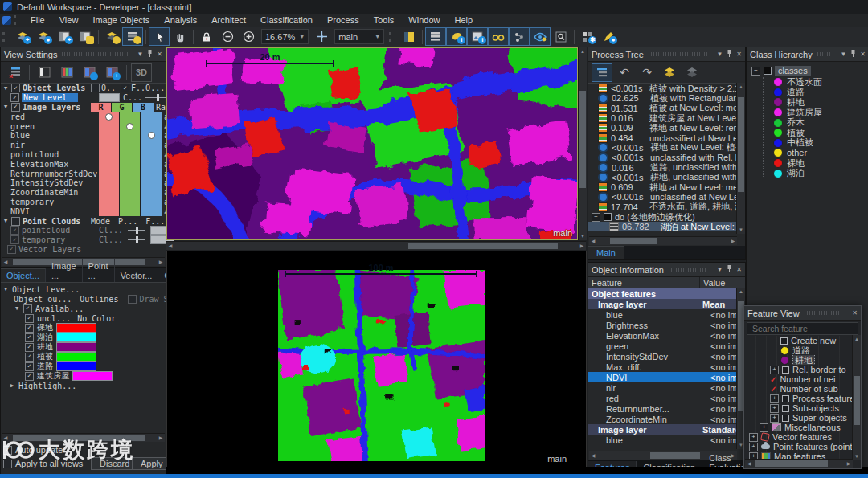  What do you see at coordinates (137, 230) in the screenshot?
I see `point-cloud-slider` at bounding box center [137, 230].